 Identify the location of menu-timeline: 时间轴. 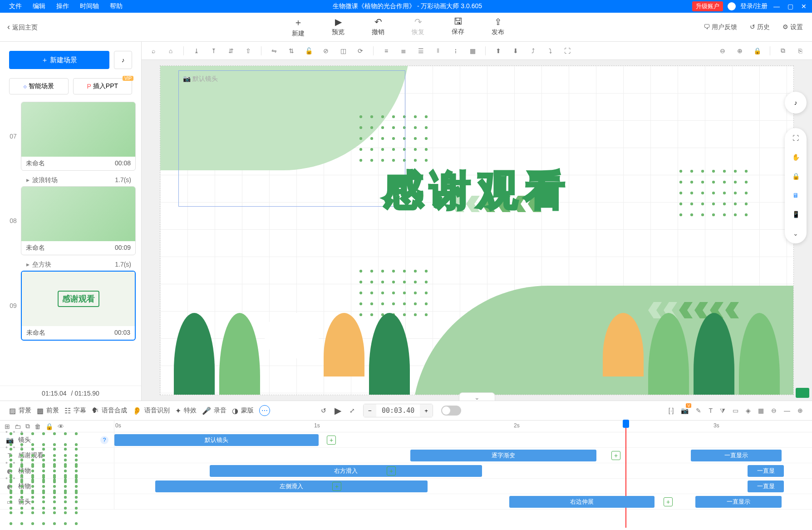
(89, 6).